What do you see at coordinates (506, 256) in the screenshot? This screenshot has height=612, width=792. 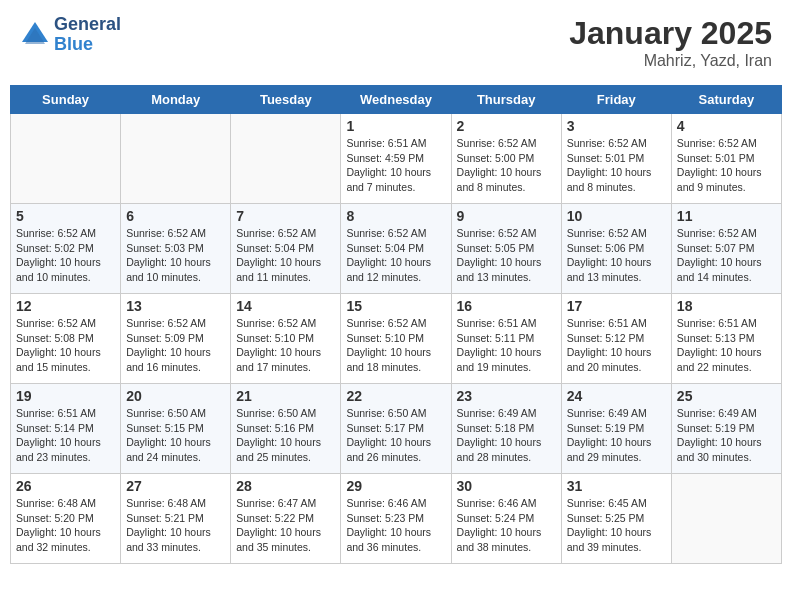 I see `day-info: Sunrise: 6:52 AM Sunset: 5:05 PM Dayligh…` at bounding box center [506, 256].